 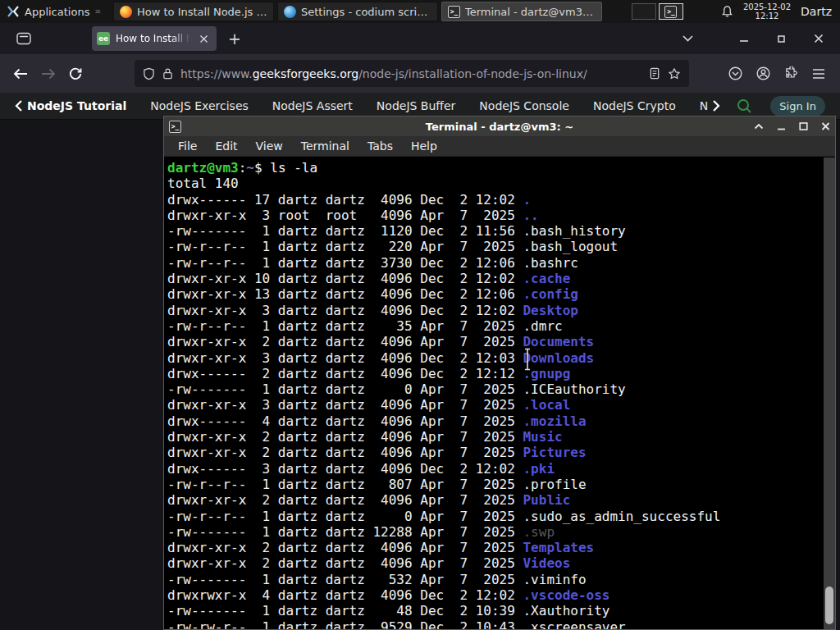 What do you see at coordinates (829, 605) in the screenshot?
I see `scrollbar-thumb` at bounding box center [829, 605].